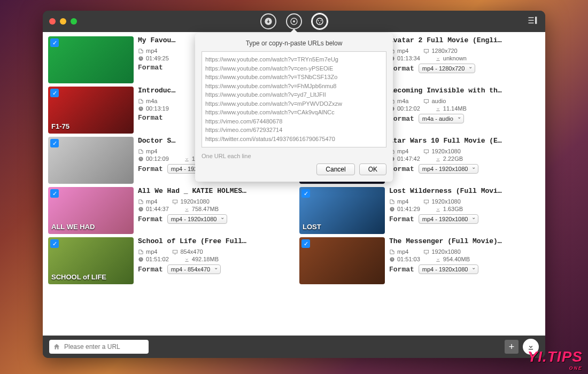  What do you see at coordinates (342, 211) in the screenshot?
I see `video-thumbnail: ✓ LOST` at bounding box center [342, 211].